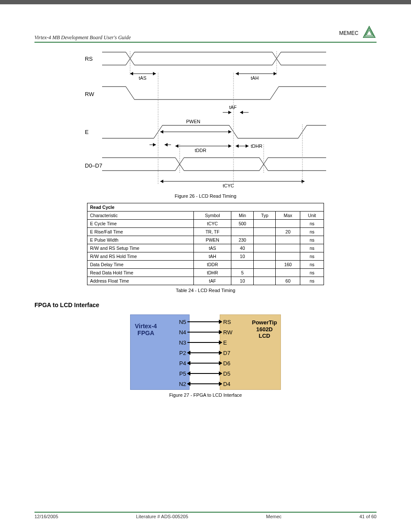 The height and width of the screenshot is (532, 411). I want to click on connection-P4: P4D6, so click(205, 363).